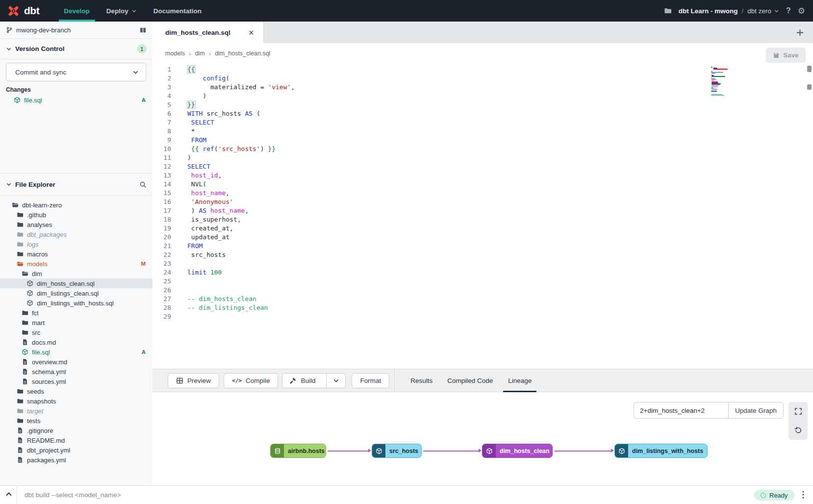  Describe the element at coordinates (76, 342) in the screenshot. I see `tree-item-docs.md: docs.md` at that location.